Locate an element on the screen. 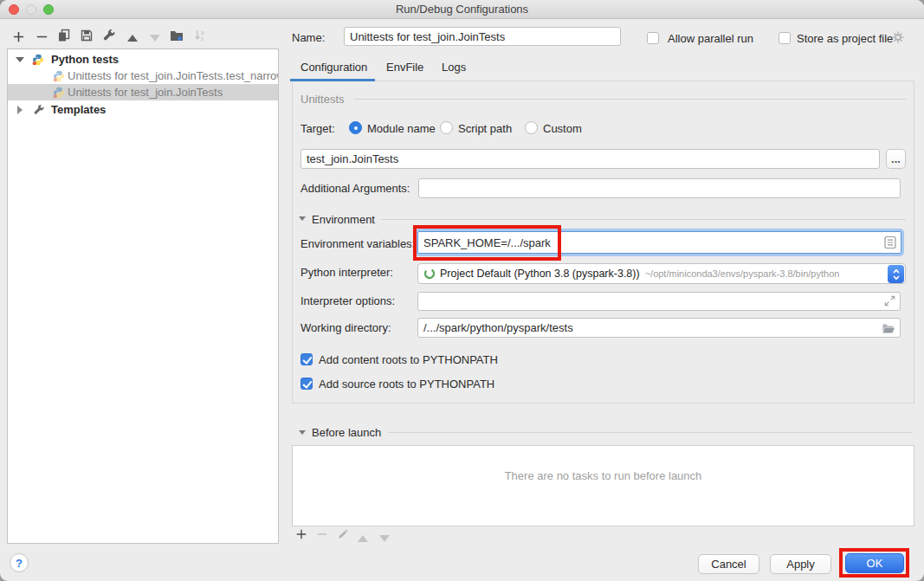 The width and height of the screenshot is (924, 581). tree-item-label: Unittests for test_join.JoinTests is located at coordinates (145, 93).